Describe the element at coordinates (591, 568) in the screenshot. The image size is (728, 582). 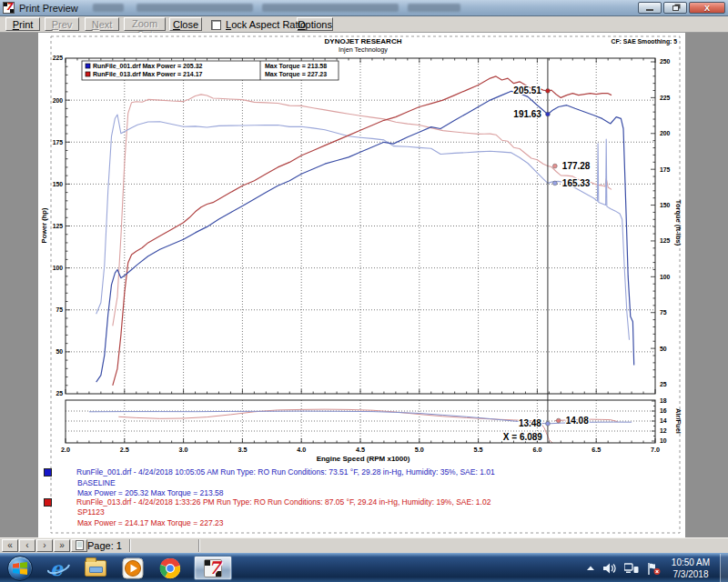
I see `hidden-icons-arrow` at that location.